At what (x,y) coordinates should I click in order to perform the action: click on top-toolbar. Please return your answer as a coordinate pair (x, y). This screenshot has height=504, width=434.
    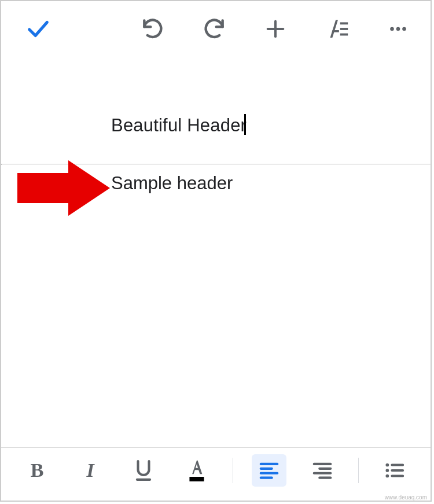
    Looking at the image, I should click on (216, 29).